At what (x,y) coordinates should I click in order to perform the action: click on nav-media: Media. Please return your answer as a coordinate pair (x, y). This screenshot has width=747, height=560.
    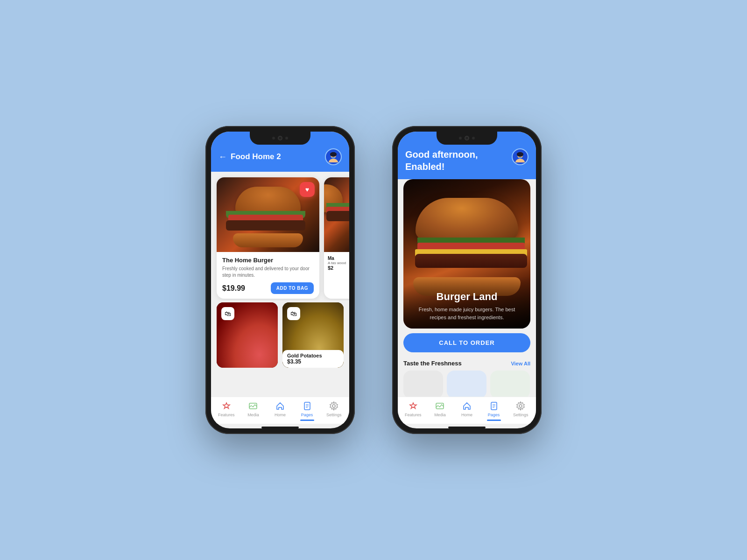
    Looking at the image, I should click on (254, 409).